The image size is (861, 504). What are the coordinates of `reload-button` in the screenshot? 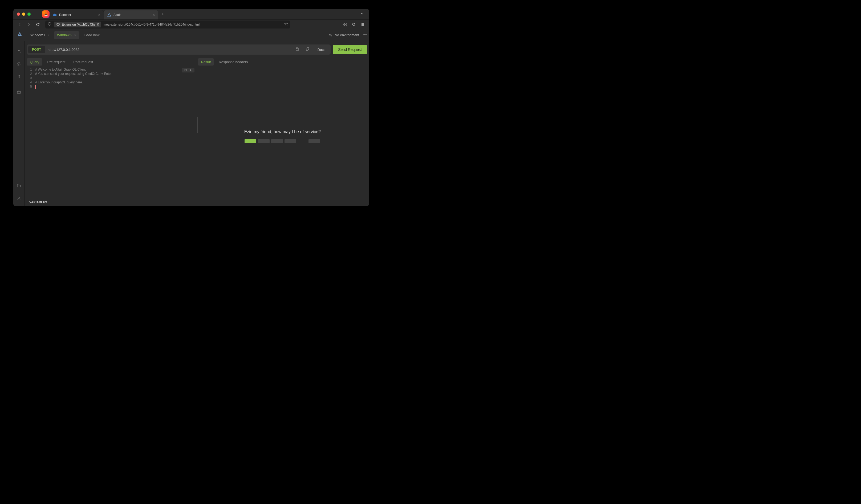 It's located at (38, 25).